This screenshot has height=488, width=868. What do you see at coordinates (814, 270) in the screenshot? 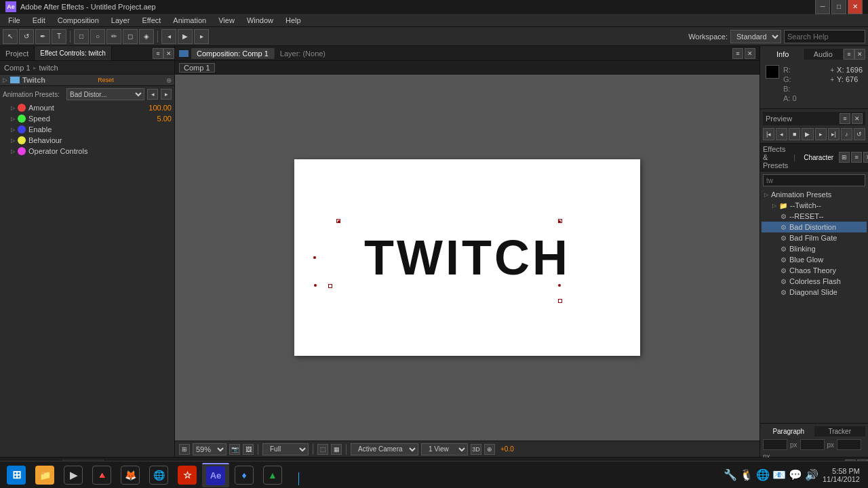
I see `tree-chaos-theory: ⚙ Chaos Theory` at bounding box center [814, 270].